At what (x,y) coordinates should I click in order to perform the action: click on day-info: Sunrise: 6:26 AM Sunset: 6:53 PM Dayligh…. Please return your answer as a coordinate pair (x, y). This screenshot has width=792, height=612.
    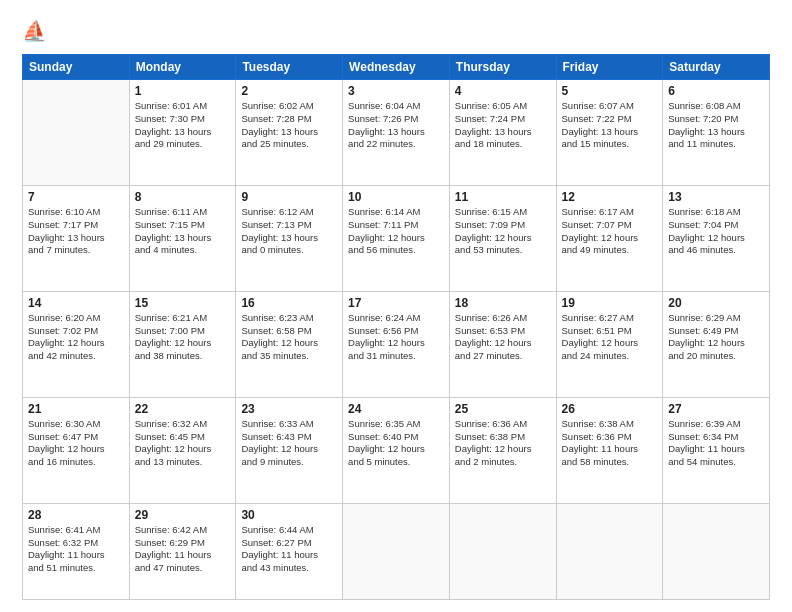
    Looking at the image, I should click on (503, 338).